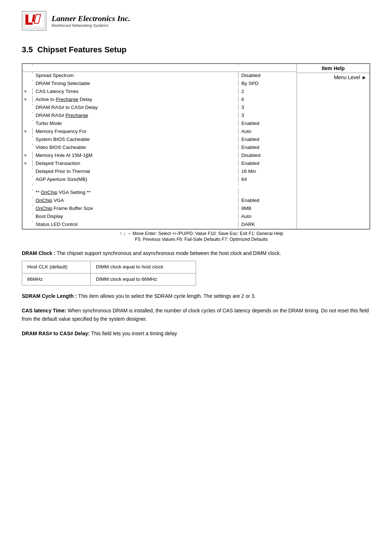 The image size is (392, 555). Describe the element at coordinates (160, 76) in the screenshot. I see `bios-row: Spread SpectrumDisabled` at that location.